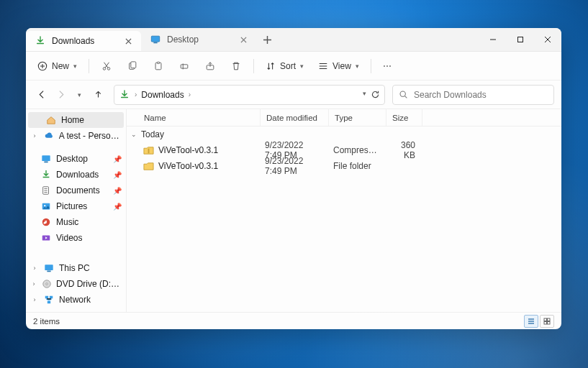 The height and width of the screenshot is (368, 588). I want to click on music-icon, so click(46, 222).